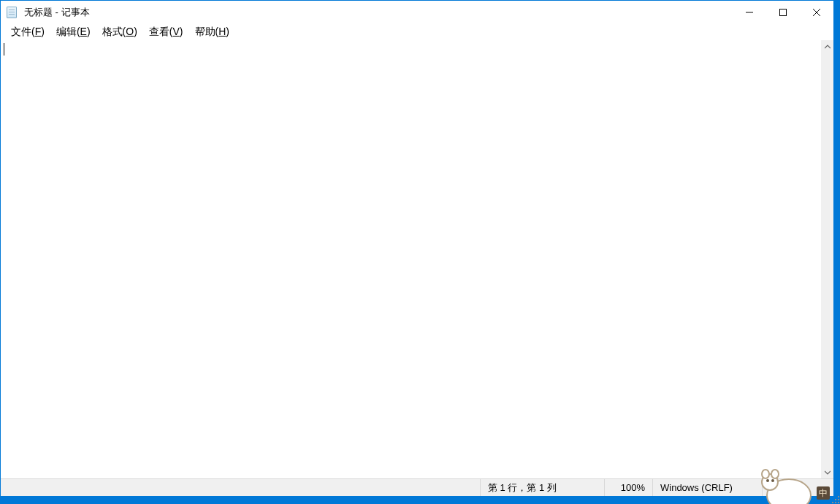  Describe the element at coordinates (828, 47) in the screenshot. I see `scroll-up-icon` at that location.